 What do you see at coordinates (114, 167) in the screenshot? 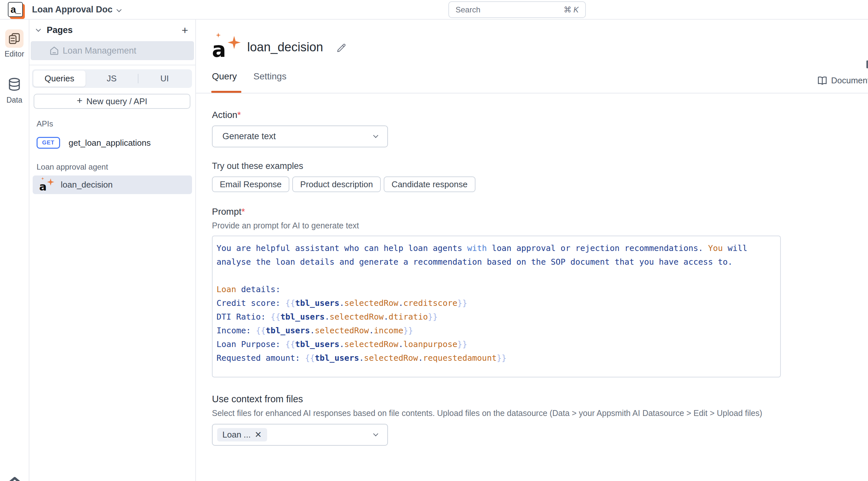
I see `agent-group-label: Loan approval agent` at bounding box center [114, 167].